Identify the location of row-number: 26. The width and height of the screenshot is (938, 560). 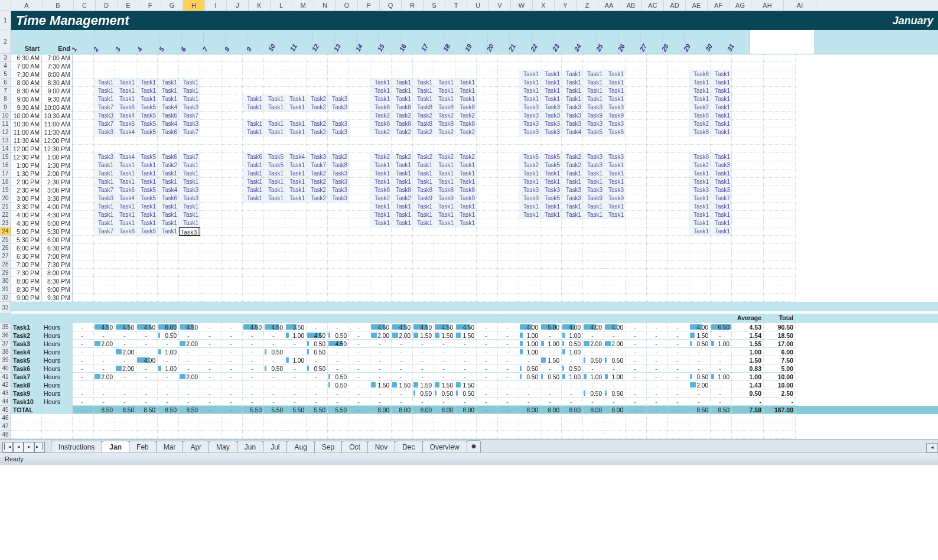
(6, 248).